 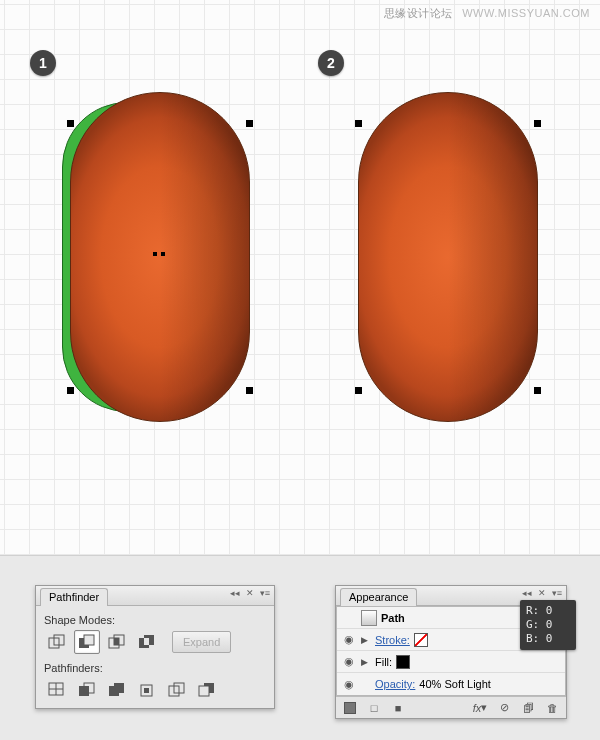 What do you see at coordinates (480, 708) in the screenshot?
I see `add-effect-icon: fx▾` at bounding box center [480, 708].